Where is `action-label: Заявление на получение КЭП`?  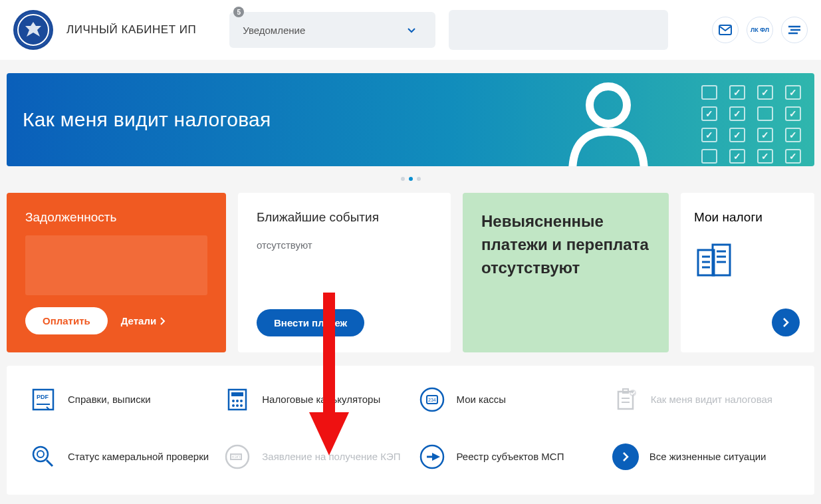
action-label: Заявление на получение КЭП is located at coordinates (331, 457).